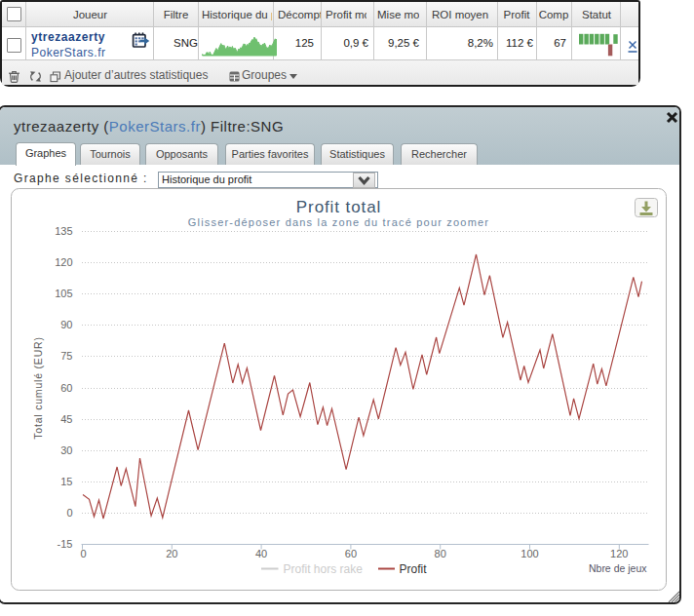 The height and width of the screenshot is (616, 694). Describe the element at coordinates (261, 554) in the screenshot. I see `svg-text: 40` at that location.